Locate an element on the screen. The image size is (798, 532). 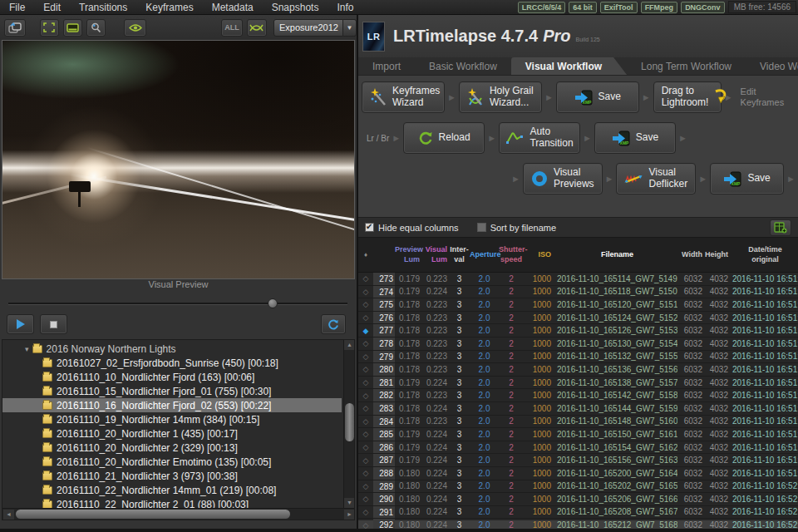
keyframe-diamond-selected: ◆ is located at coordinates (366, 331).